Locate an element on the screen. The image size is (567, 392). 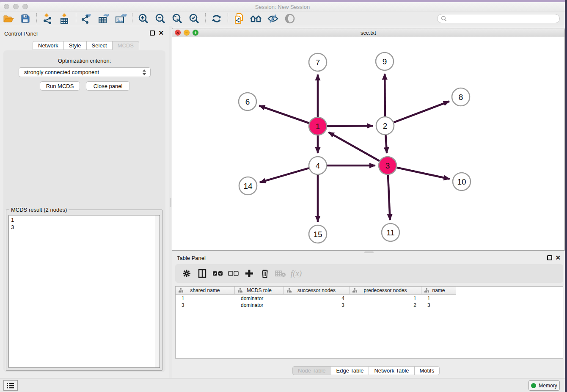
mcds-result-title: MCDS result (2 nodes) is located at coordinates (39, 210).